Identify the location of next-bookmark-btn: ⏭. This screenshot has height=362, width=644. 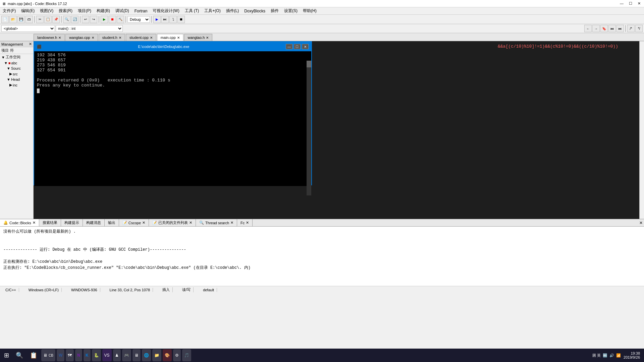
(620, 28).